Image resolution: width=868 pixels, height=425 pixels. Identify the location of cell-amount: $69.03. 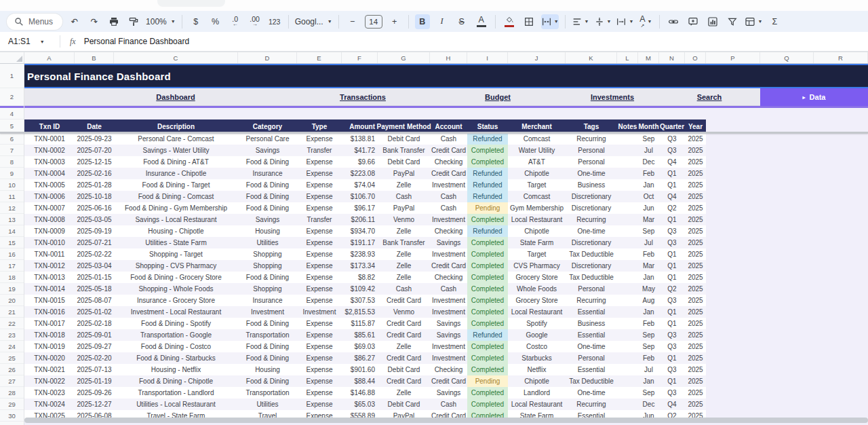
(359, 346).